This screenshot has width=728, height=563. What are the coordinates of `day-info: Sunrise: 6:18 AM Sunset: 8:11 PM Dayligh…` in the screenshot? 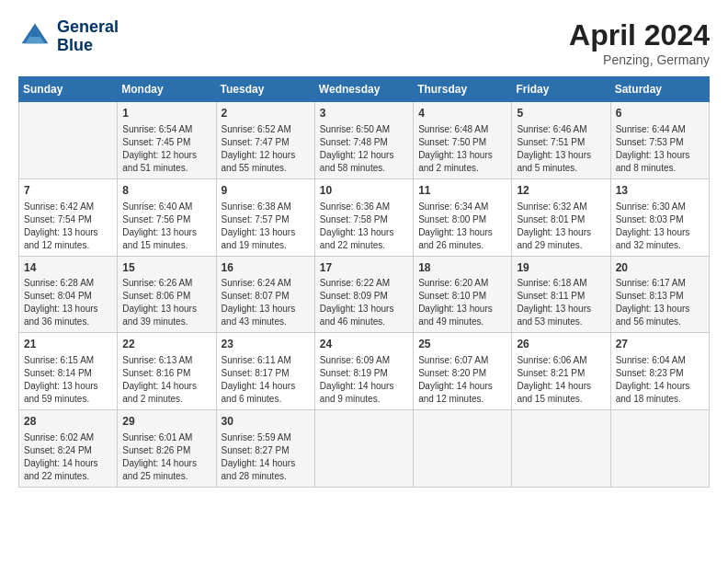 It's located at (561, 303).